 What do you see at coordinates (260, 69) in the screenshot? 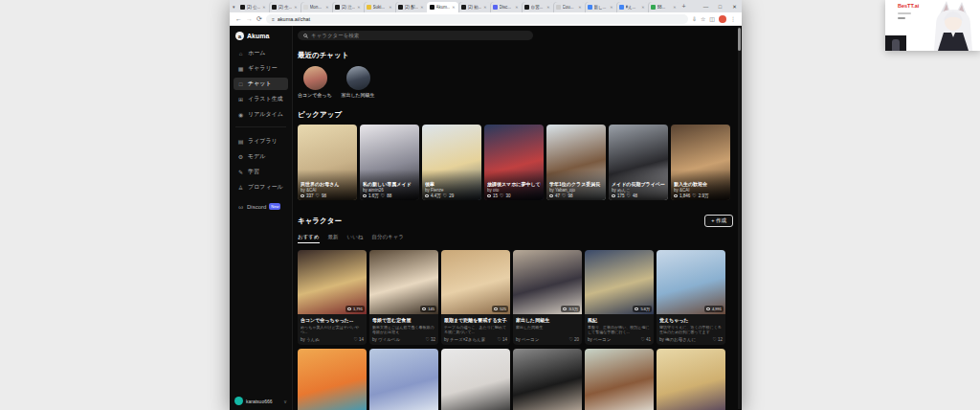
I see `sidebar-item: ▦ ギャラリー` at bounding box center [260, 69].